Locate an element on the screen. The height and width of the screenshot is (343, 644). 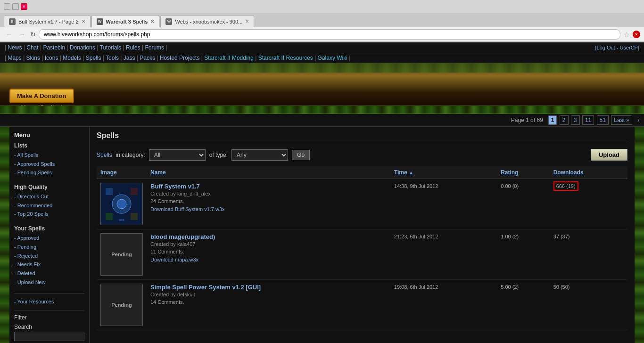
tab-webs: W Webs - xnoobsmokex - 900... ✕ is located at coordinates (207, 21).